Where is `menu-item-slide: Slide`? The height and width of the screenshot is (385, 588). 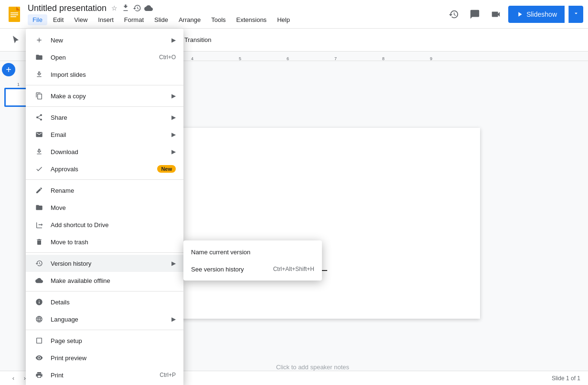 menu-item-slide: Slide is located at coordinates (161, 20).